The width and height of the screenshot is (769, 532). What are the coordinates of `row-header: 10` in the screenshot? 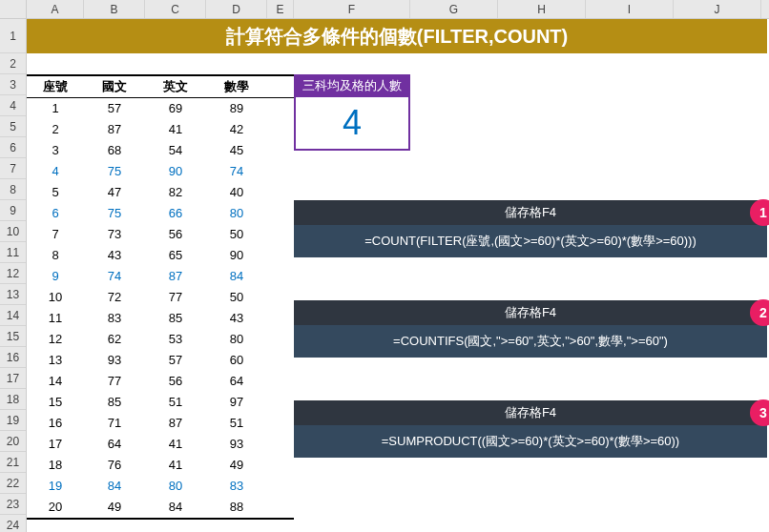 It's located at (13, 232).